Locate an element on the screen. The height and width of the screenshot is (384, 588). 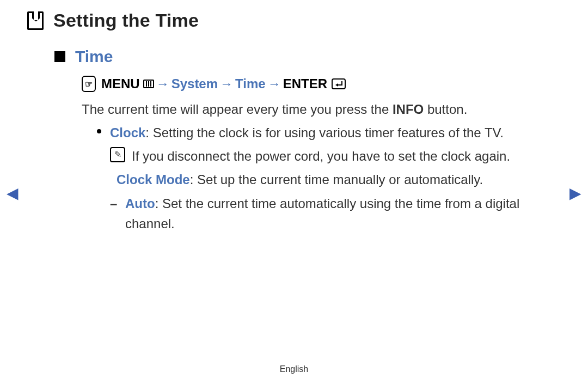
prev-page-arrow: ◀ is located at coordinates (13, 193).